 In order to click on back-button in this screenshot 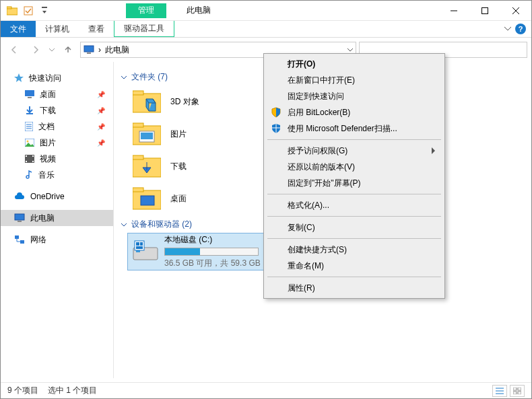, I will do `click(14, 50)`.